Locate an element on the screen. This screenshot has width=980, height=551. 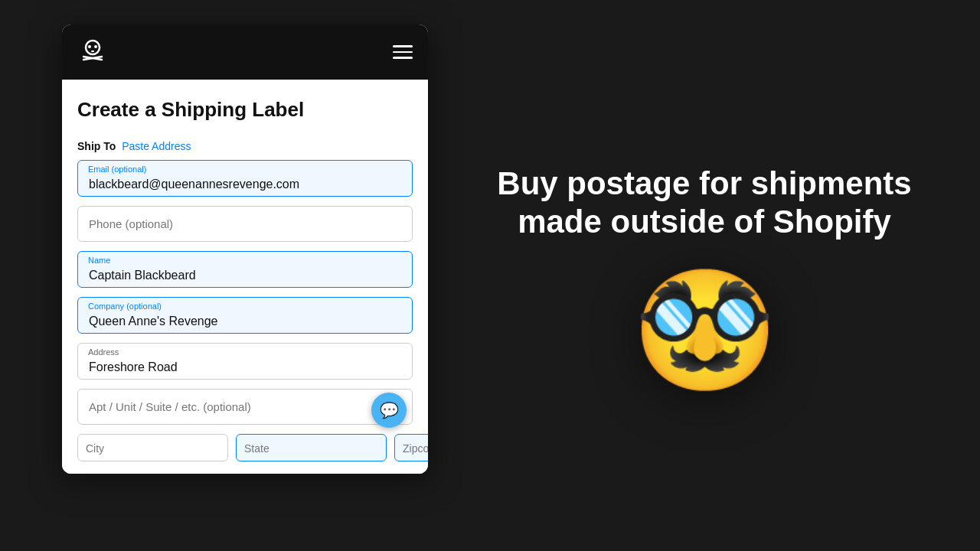
email-input is located at coordinates (245, 178).